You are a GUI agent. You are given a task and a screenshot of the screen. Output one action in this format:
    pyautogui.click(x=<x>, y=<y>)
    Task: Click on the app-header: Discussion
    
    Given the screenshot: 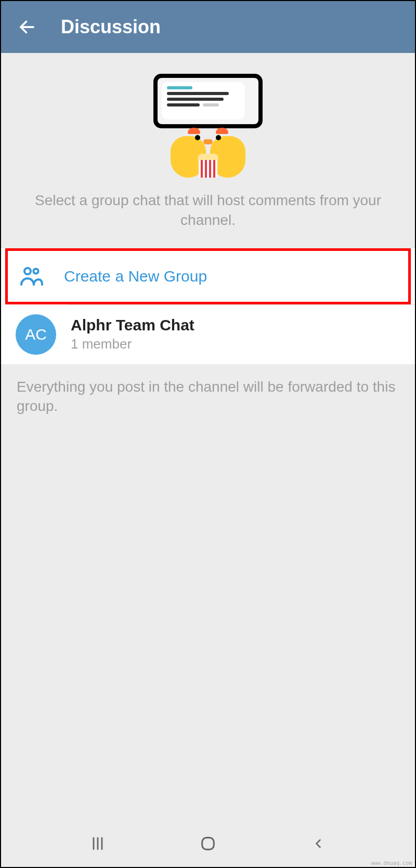 What is the action you would take?
    pyautogui.click(x=208, y=27)
    